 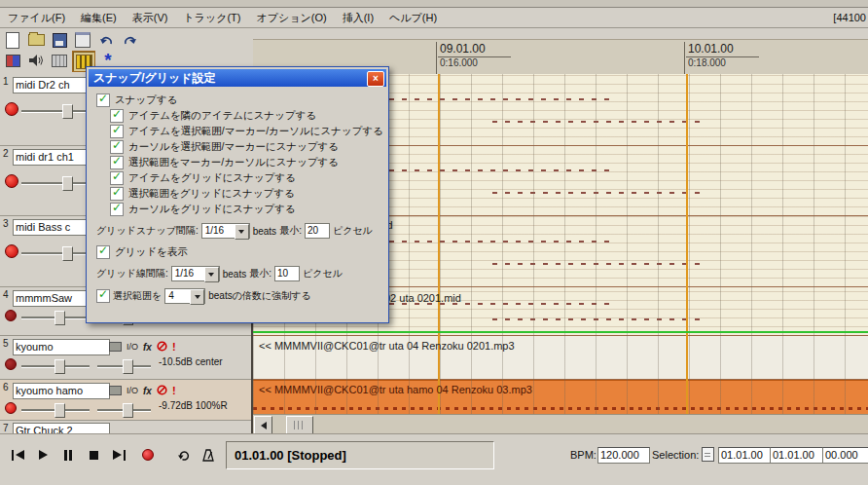 What do you see at coordinates (148, 455) in the screenshot?
I see `record-button` at bounding box center [148, 455].